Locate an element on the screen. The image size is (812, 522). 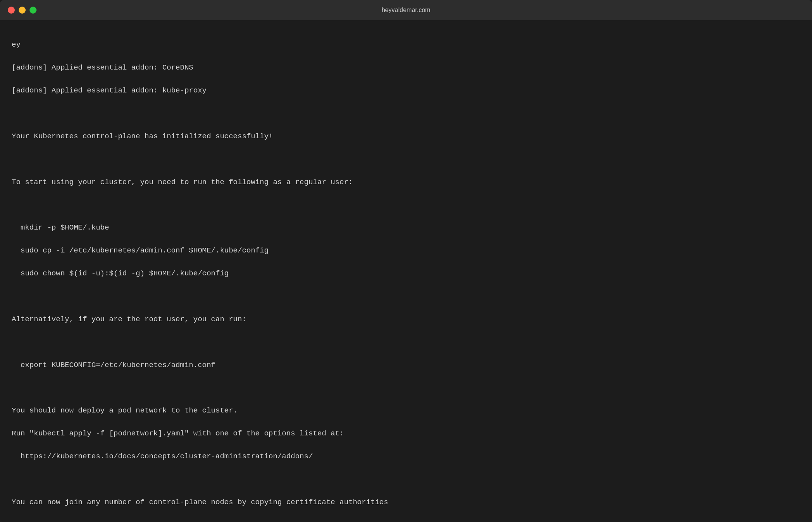
output-line: You can now join any number of control-p… is located at coordinates (406, 503).